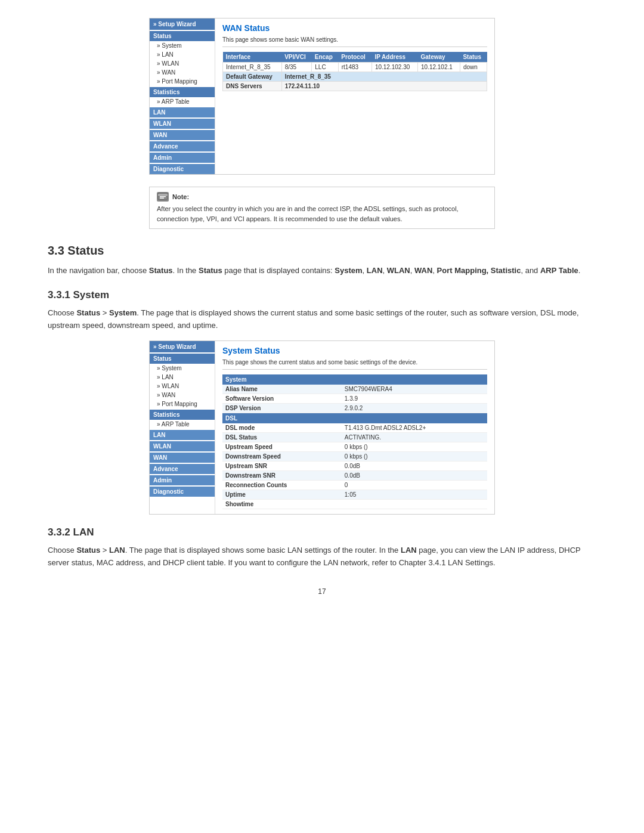 Image resolution: width=644 pixels, height=833 pixels. What do you see at coordinates (322, 271) in the screenshot?
I see `section-3-3-body: In the navigation bar, choose Status. In…` at bounding box center [322, 271].